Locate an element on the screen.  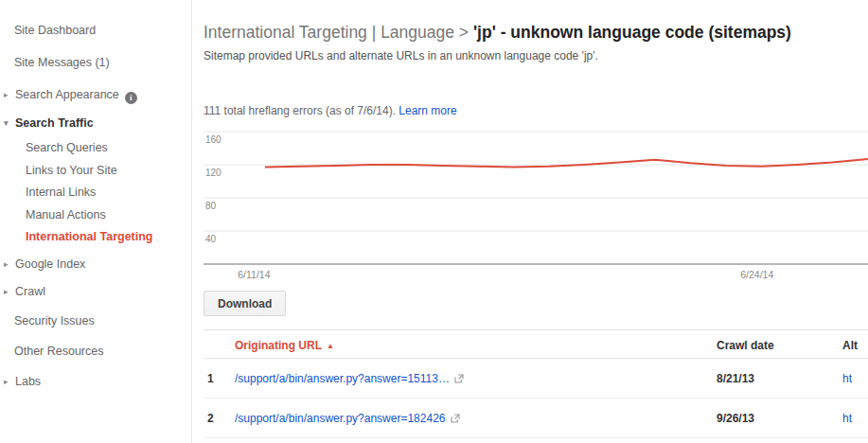
sidebar-item-label: Security Issues is located at coordinates (55, 321).